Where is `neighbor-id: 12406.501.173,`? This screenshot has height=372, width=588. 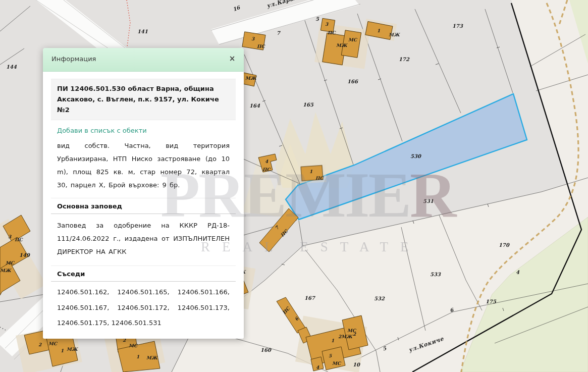 neighbor-id: 12406.501.173, is located at coordinates (202, 308).